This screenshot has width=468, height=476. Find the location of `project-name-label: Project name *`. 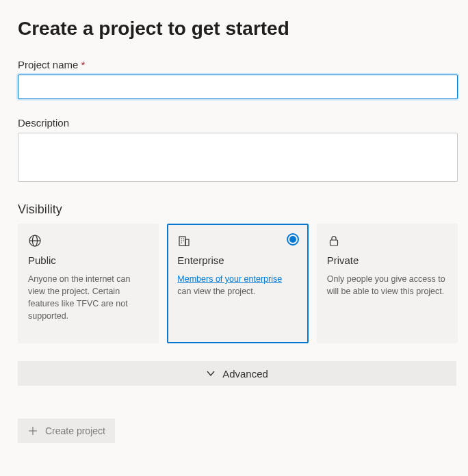

project-name-label: Project name * is located at coordinates (234, 64).